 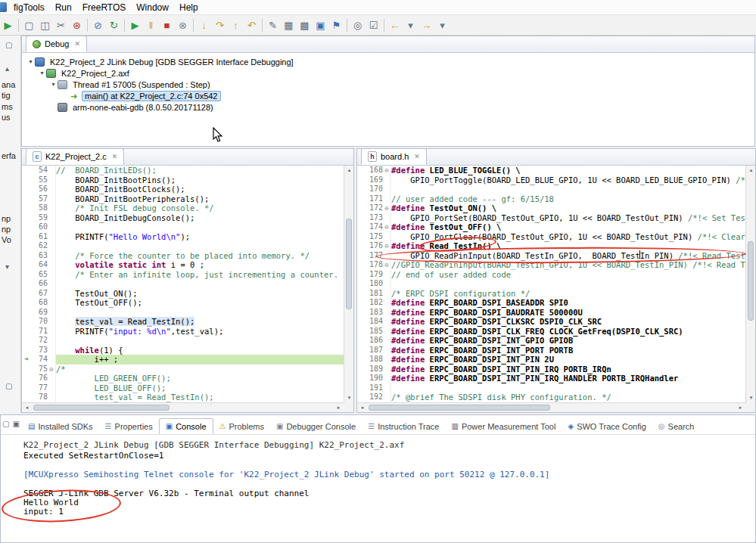 What do you see at coordinates (183, 247) in the screenshot?
I see `code-line-62: 62` at bounding box center [183, 247].